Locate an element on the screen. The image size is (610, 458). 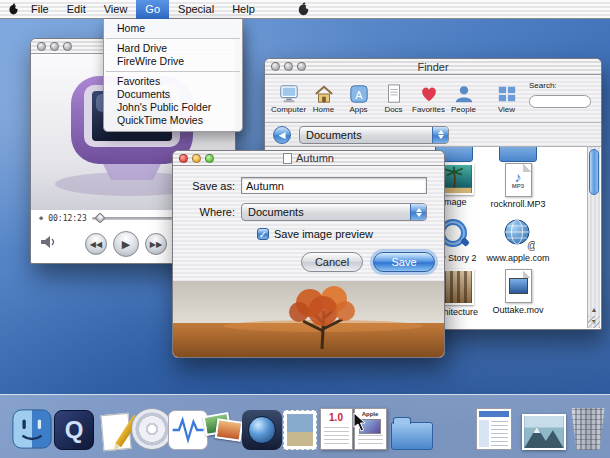
menu-special: Special is located at coordinates (196, 10).